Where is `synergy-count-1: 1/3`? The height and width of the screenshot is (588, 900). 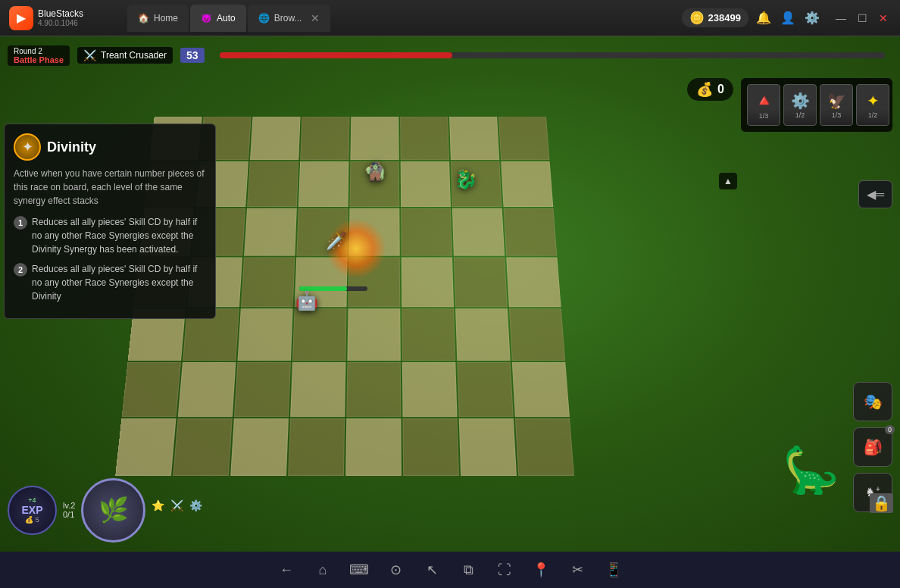 synergy-count-1: 1/3 is located at coordinates (764, 116).